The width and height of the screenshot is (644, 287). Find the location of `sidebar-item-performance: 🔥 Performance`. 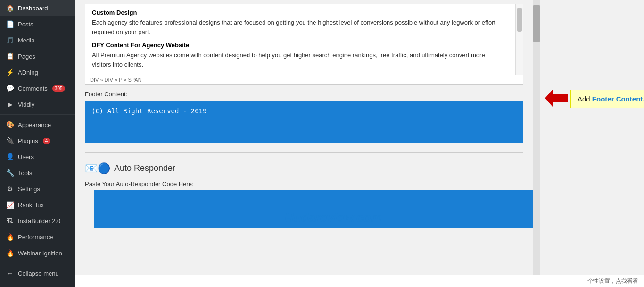

sidebar-item-performance: 🔥 Performance is located at coordinates (38, 237).